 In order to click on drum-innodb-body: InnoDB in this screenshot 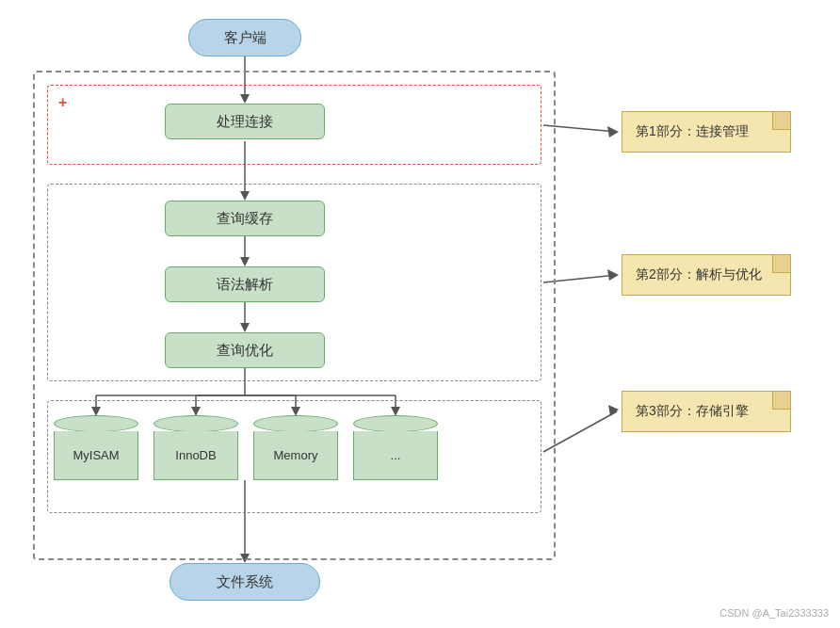, I will do `click(196, 456)`.